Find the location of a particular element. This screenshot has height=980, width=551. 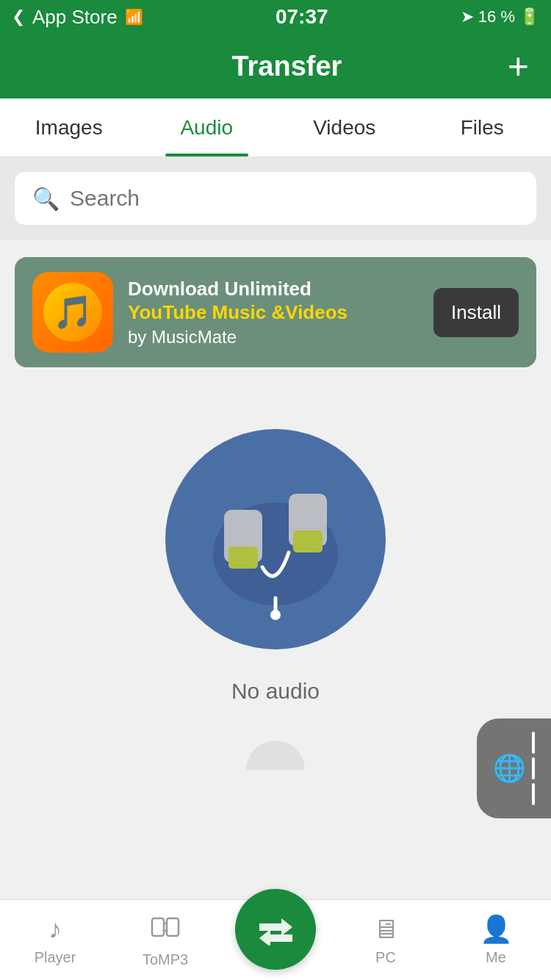

battery-percent: 16 % is located at coordinates (497, 17).